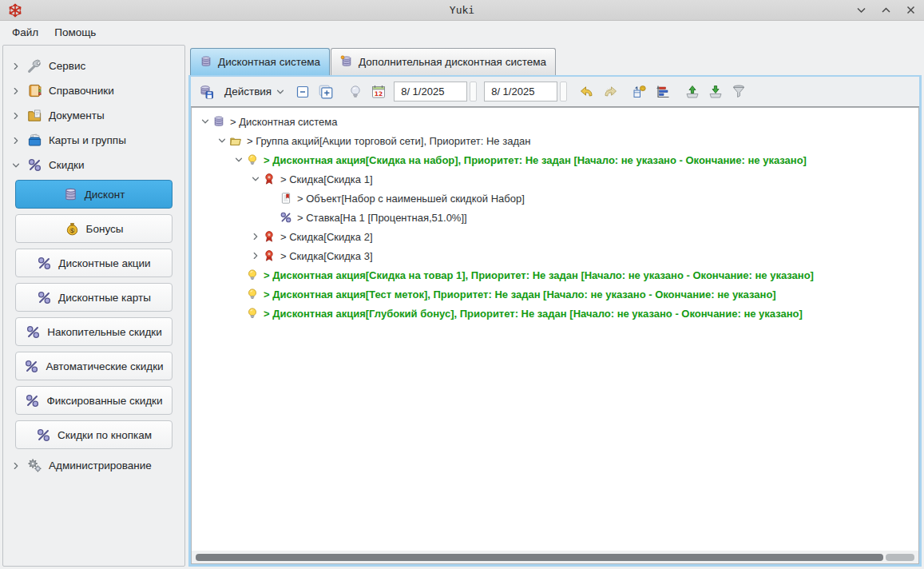 The width and height of the screenshot is (924, 569). Describe the element at coordinates (716, 92) in the screenshot. I see `export-icon` at that location.